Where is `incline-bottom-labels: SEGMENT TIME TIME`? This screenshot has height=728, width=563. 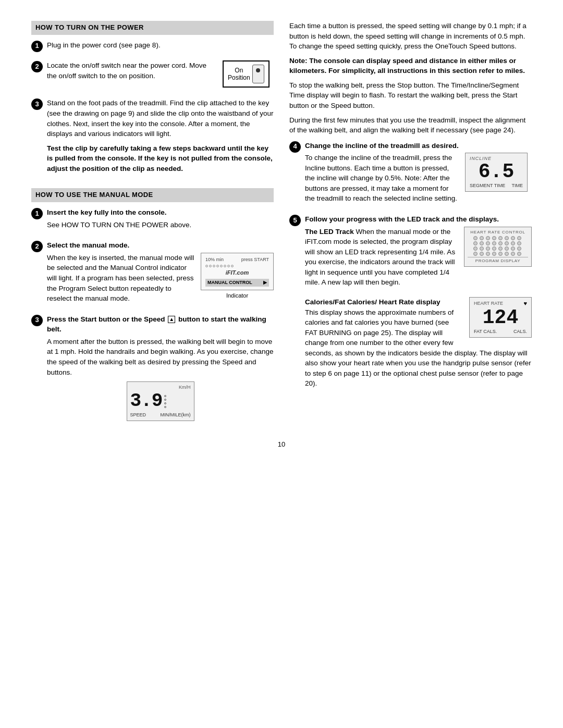
incline-bottom-labels: SEGMENT TIME TIME is located at coordinates (496, 186).